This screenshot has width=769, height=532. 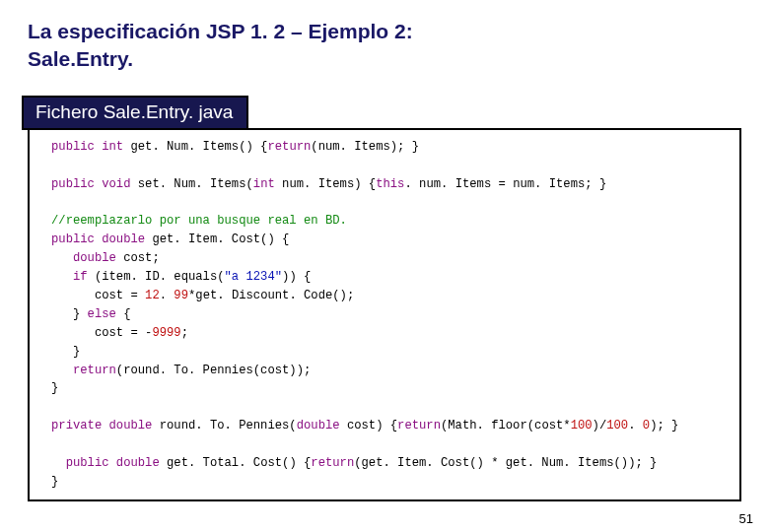 What do you see at coordinates (221, 32) in the screenshot?
I see `title-line-1: La especificación JSP 1. 2 – Ejemplo 2:` at bounding box center [221, 32].